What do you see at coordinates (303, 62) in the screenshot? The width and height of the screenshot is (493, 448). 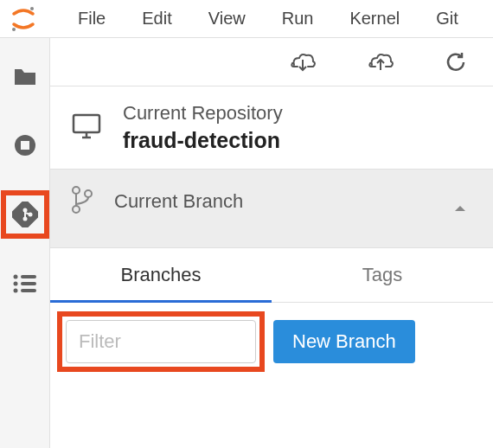 I see `pull-icon` at bounding box center [303, 62].